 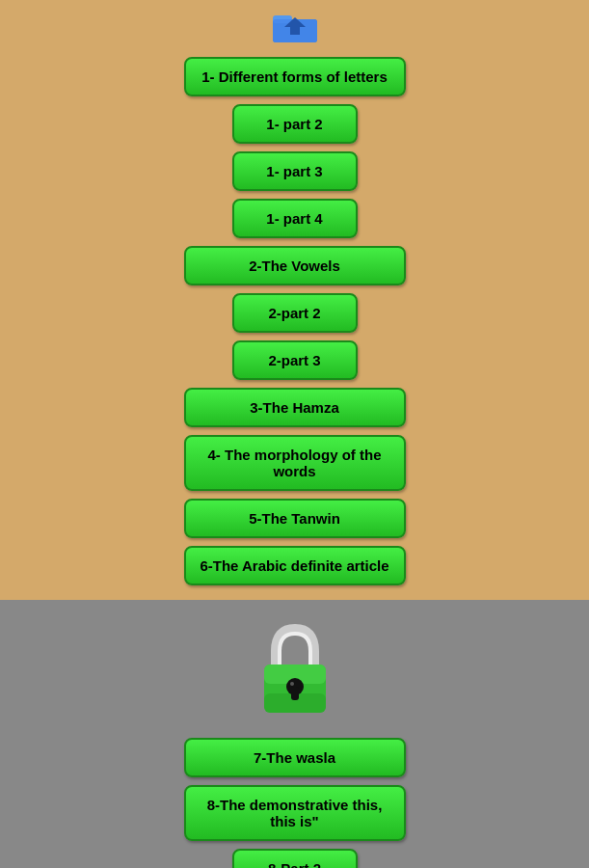 What do you see at coordinates (295, 858) in the screenshot?
I see `btn-8-part2: 8-Part 2` at bounding box center [295, 858].